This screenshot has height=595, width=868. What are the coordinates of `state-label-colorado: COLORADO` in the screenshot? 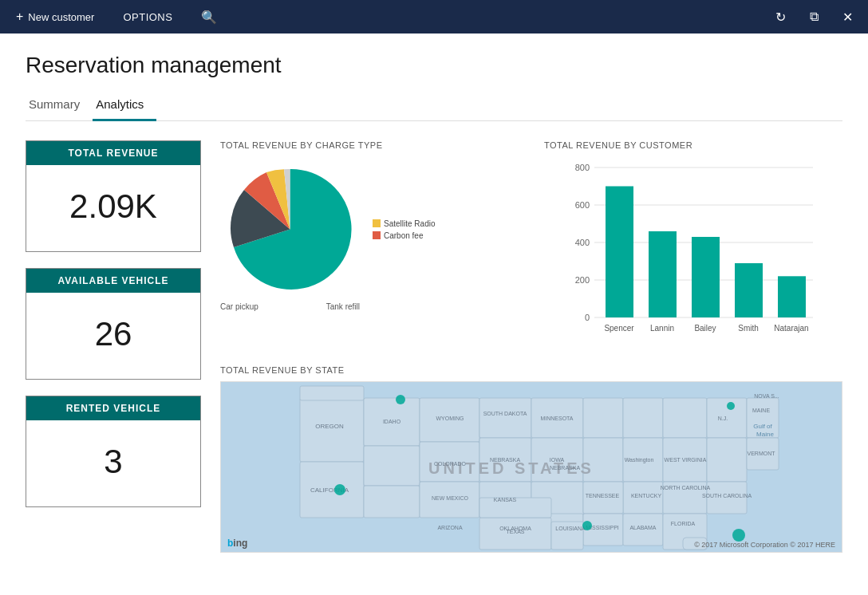 It's located at (450, 464).